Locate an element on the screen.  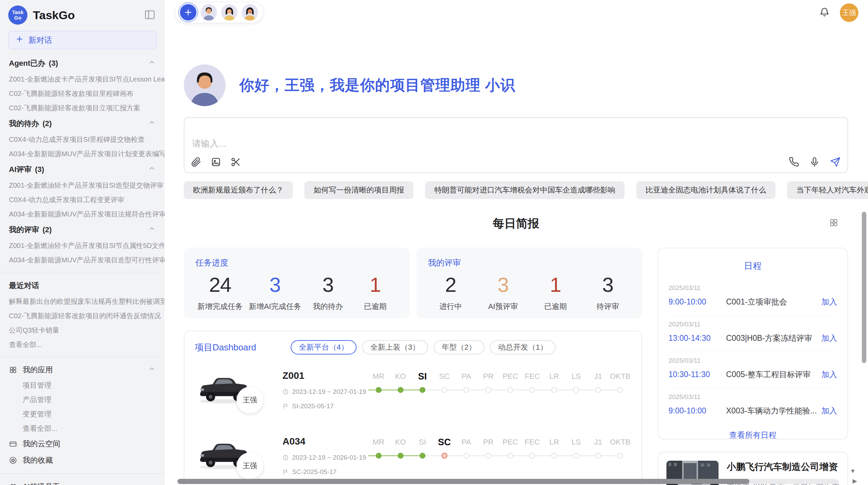
suggestion-chip: 如何写一份清晰的项目周报 is located at coordinates (359, 190).